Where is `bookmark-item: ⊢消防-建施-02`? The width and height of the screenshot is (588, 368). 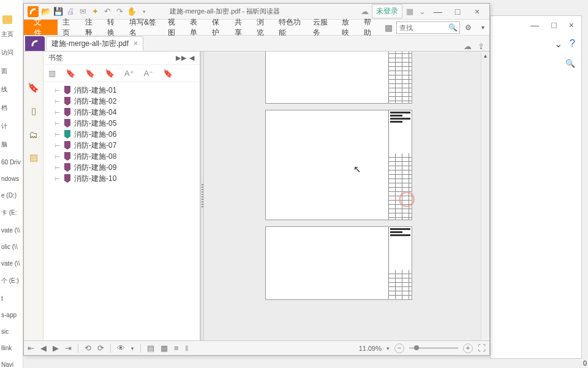
bookmark-item: ⊢消防-建施-02 is located at coordinates (121, 101).